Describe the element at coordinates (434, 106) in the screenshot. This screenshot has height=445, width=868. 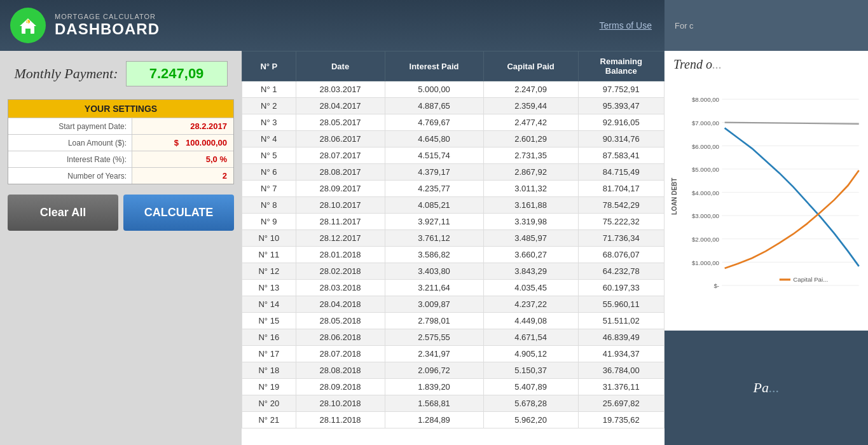
I see `table-cell: 4.887,65` at that location.